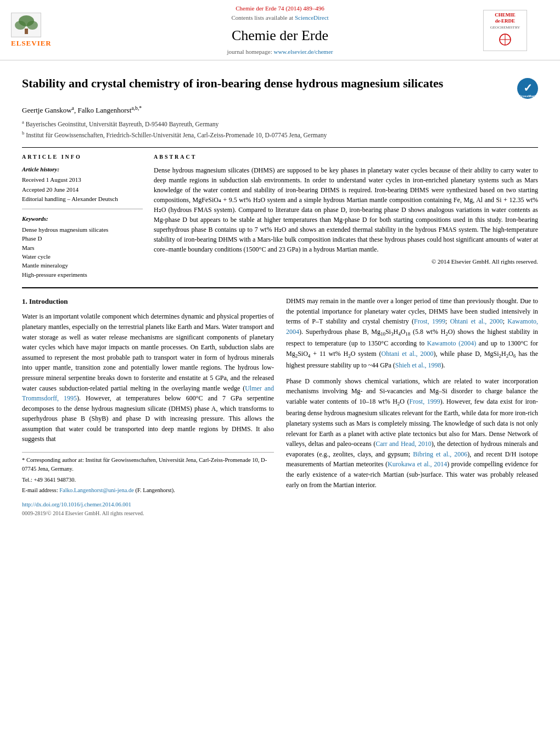  I want to click on elsevier-tree-logo, so click(26, 25).